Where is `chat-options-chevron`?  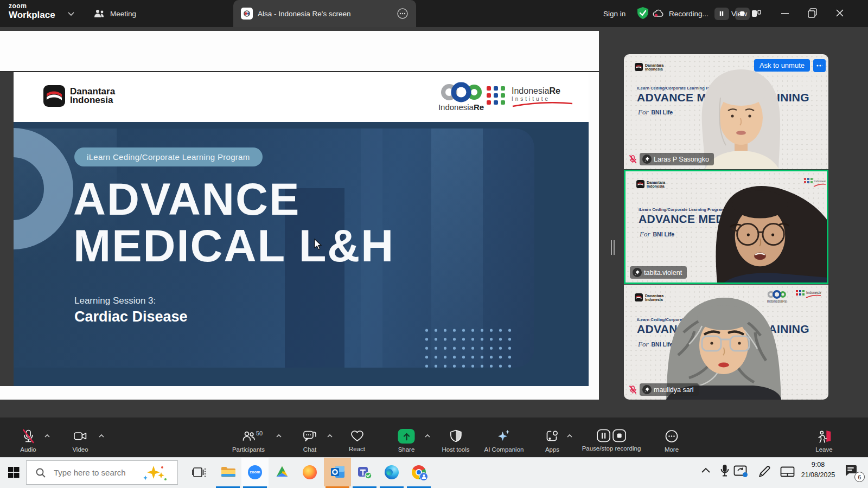
chat-options-chevron is located at coordinates (330, 436).